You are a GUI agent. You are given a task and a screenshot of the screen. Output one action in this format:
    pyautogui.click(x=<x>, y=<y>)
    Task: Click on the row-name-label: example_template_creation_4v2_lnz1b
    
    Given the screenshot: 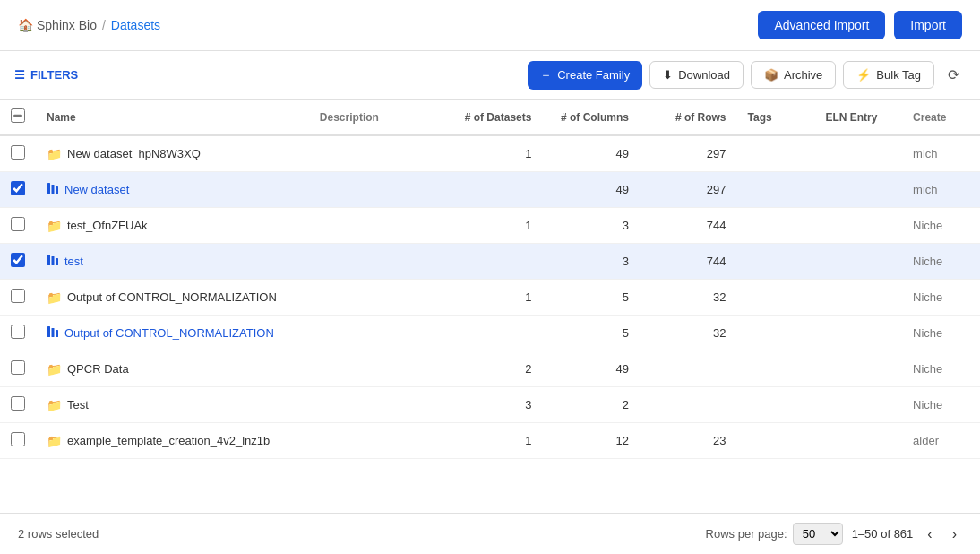 What is the action you would take?
    pyautogui.click(x=168, y=441)
    